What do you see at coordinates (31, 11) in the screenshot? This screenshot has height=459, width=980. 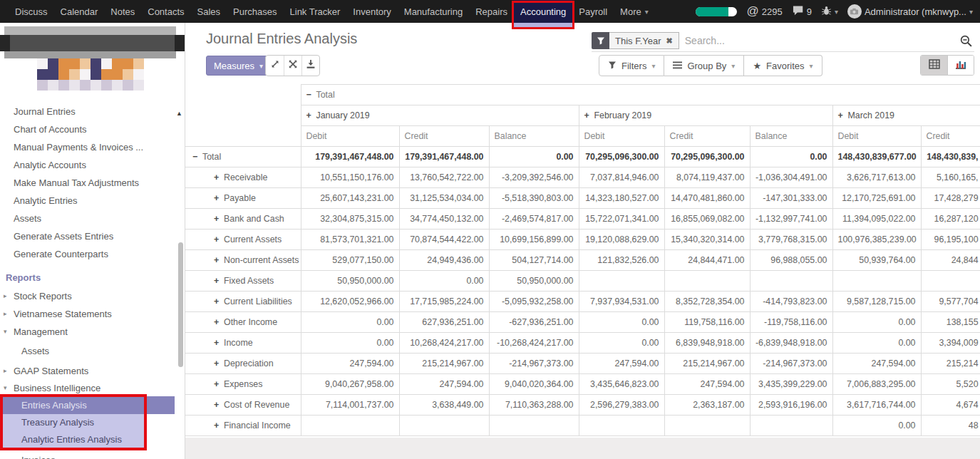 I see `nav-item-discuss: Discuss` at bounding box center [31, 11].